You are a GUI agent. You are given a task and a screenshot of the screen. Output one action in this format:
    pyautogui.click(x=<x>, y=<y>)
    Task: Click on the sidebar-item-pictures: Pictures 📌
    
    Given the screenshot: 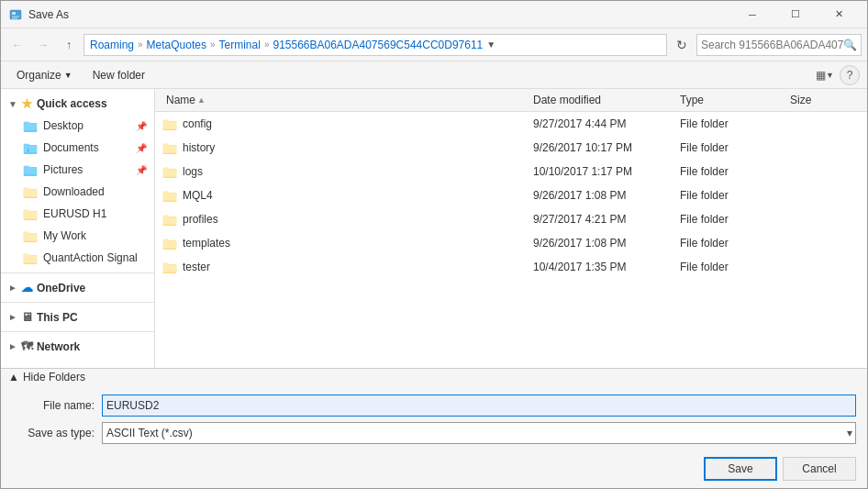 What is the action you would take?
    pyautogui.click(x=77, y=170)
    